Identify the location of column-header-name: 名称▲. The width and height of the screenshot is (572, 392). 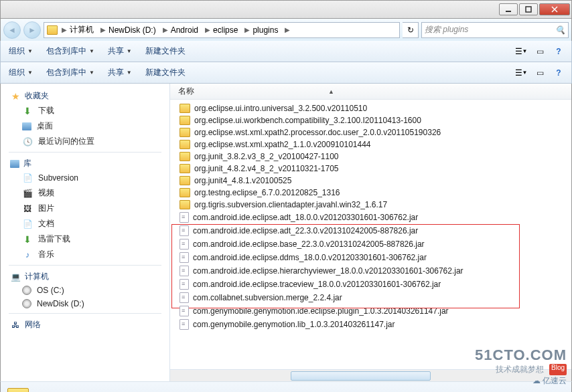
(371, 92).